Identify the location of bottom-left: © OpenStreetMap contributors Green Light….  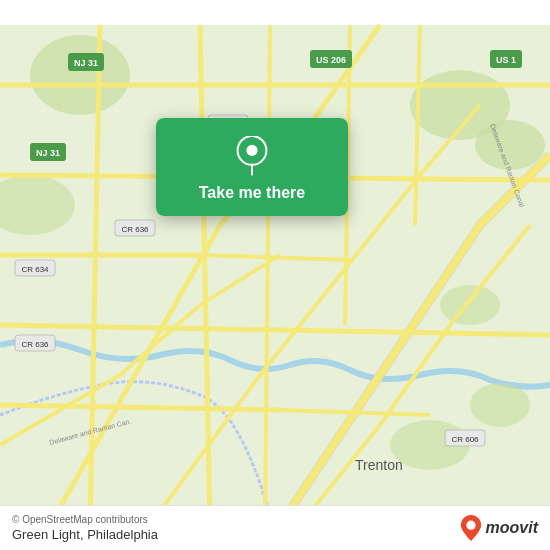
(85, 528).